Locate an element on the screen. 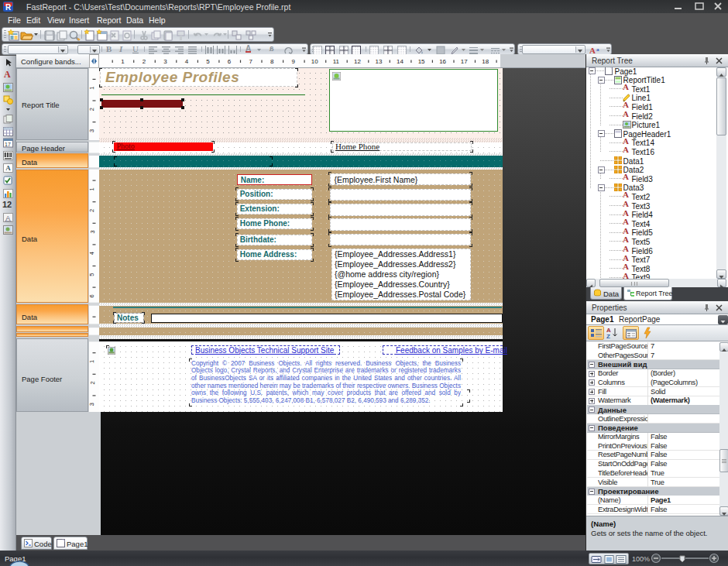 This screenshot has height=566, width=728. svg-text: 7 is located at coordinates (251, 62).